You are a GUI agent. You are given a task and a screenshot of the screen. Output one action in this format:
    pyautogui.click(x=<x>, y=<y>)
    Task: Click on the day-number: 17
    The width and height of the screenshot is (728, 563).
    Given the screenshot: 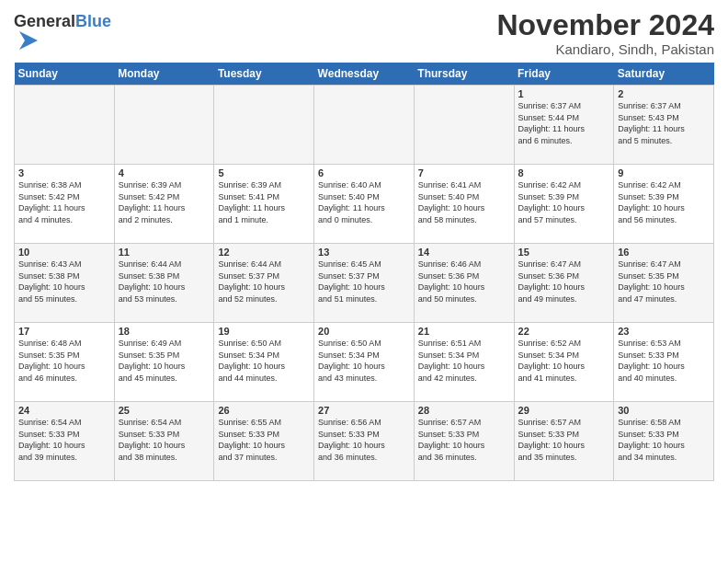 What is the action you would take?
    pyautogui.click(x=64, y=331)
    